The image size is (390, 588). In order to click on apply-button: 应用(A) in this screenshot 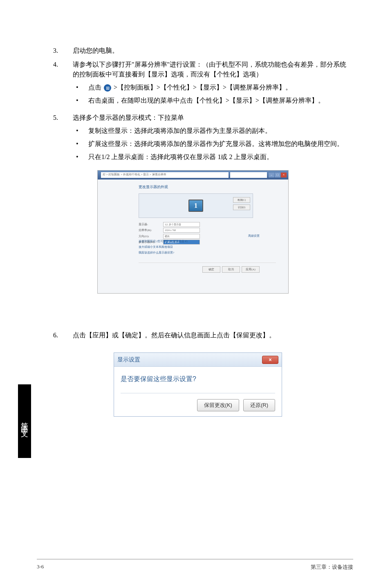, I will do `click(251, 269)`.